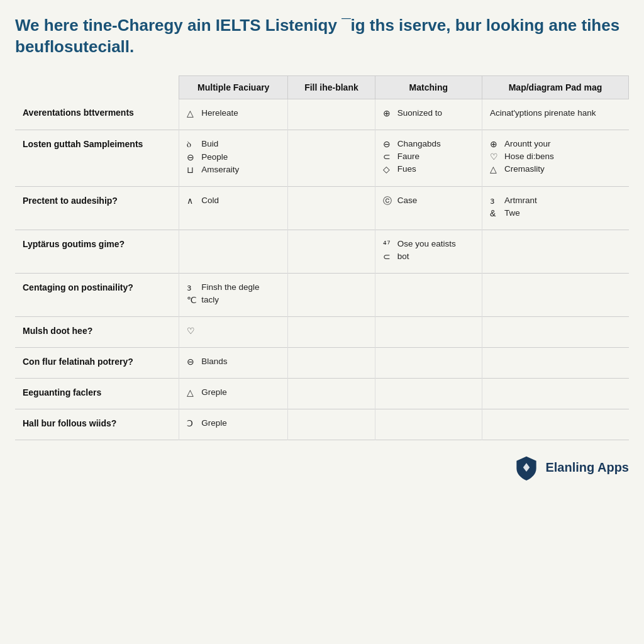 Image resolution: width=644 pixels, height=644 pixels. What do you see at coordinates (389, 113) in the screenshot?
I see `item-icon: ⊕` at bounding box center [389, 113].